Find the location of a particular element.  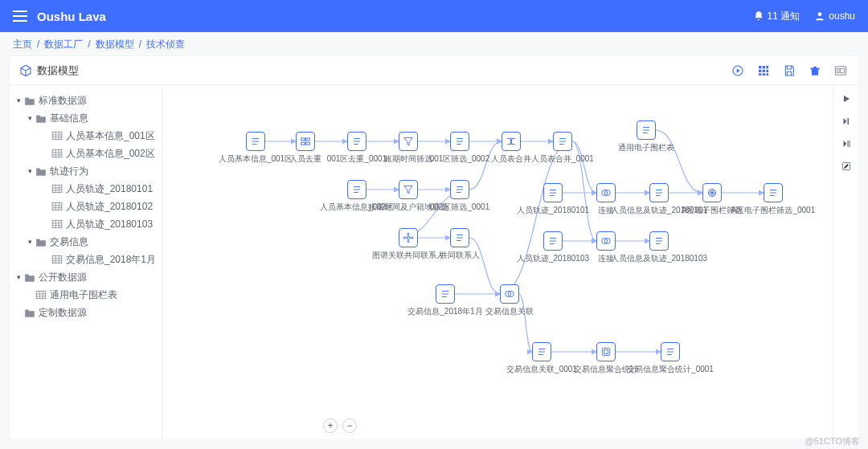

tree-label: 定制数据源 is located at coordinates (63, 313).